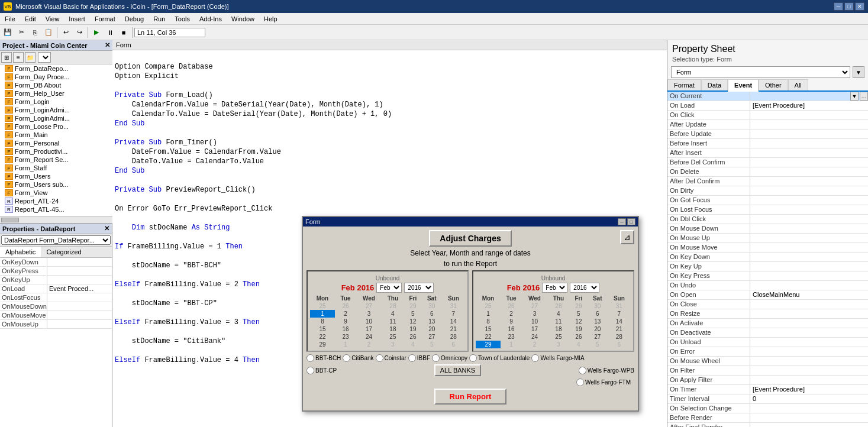  Describe the element at coordinates (159, 19) in the screenshot. I see `menu-run: Run` at that location.